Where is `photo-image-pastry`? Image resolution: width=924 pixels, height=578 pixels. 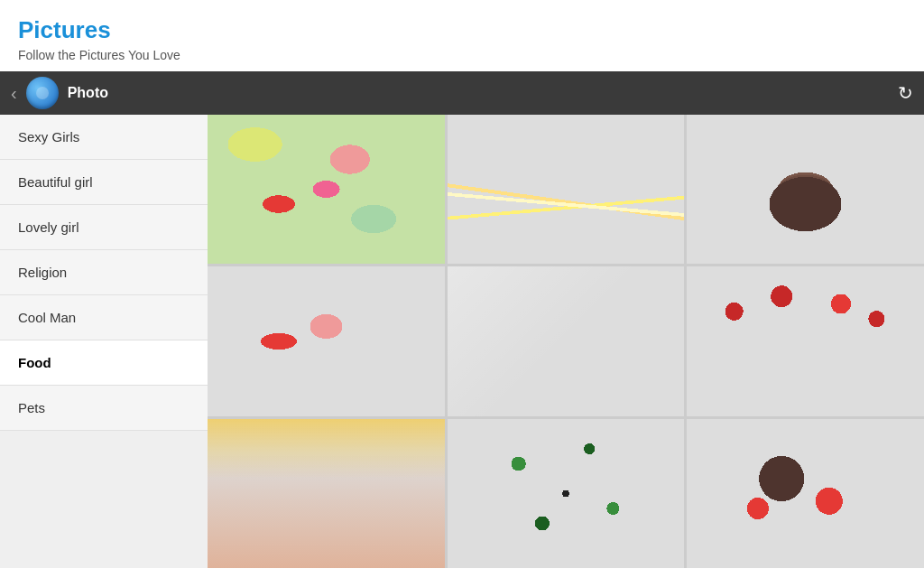 photo-image-pastry is located at coordinates (567, 341).